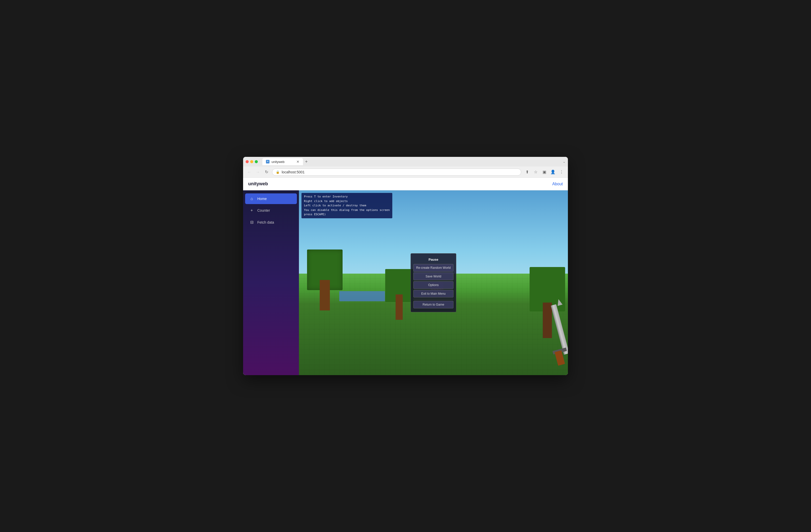  What do you see at coordinates (266, 222) in the screenshot?
I see `sidebar-label-fetch-data: Fetch data` at bounding box center [266, 222].